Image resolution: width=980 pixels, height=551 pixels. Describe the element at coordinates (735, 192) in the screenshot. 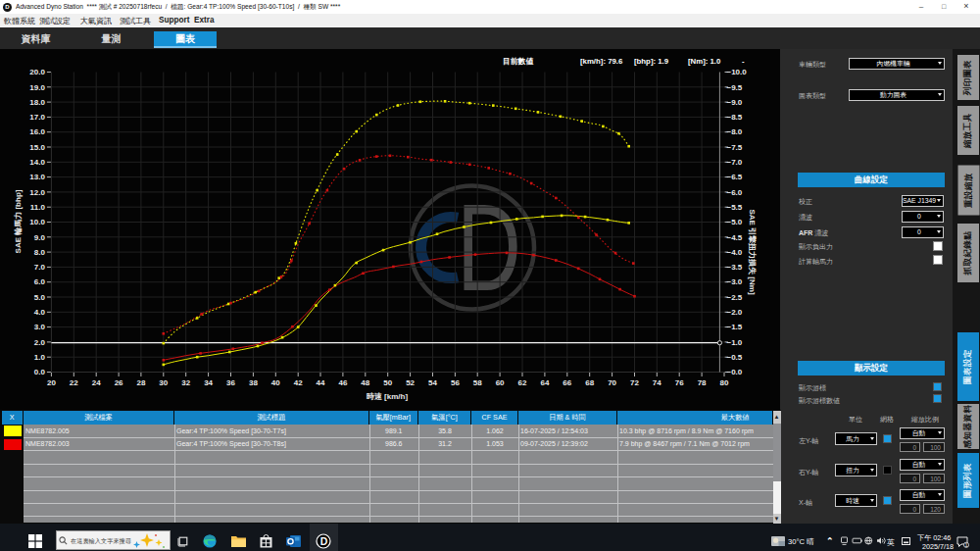

I see `svg-text: −6.0` at that location.